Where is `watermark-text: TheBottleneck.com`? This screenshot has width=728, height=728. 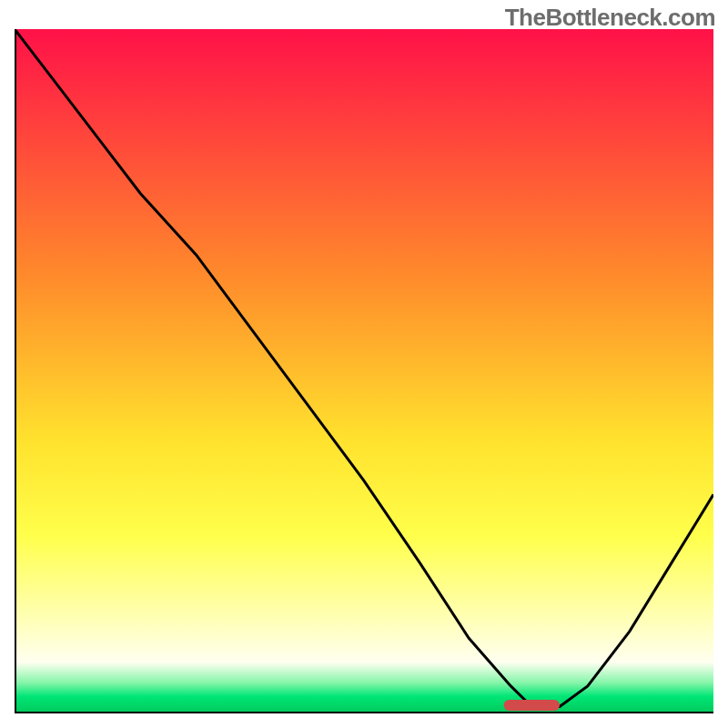
watermark-text: TheBottleneck.com is located at coordinates (610, 18).